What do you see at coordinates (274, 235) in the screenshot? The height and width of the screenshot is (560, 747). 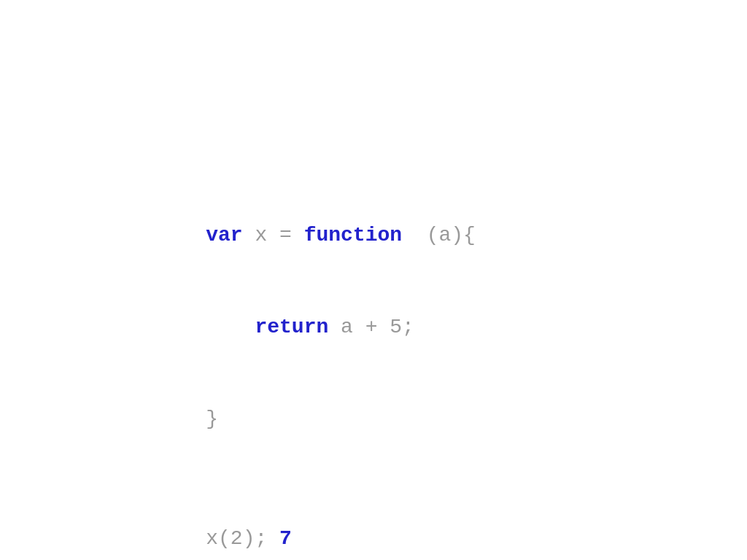 I see `code-assign-1: x =` at bounding box center [274, 235].